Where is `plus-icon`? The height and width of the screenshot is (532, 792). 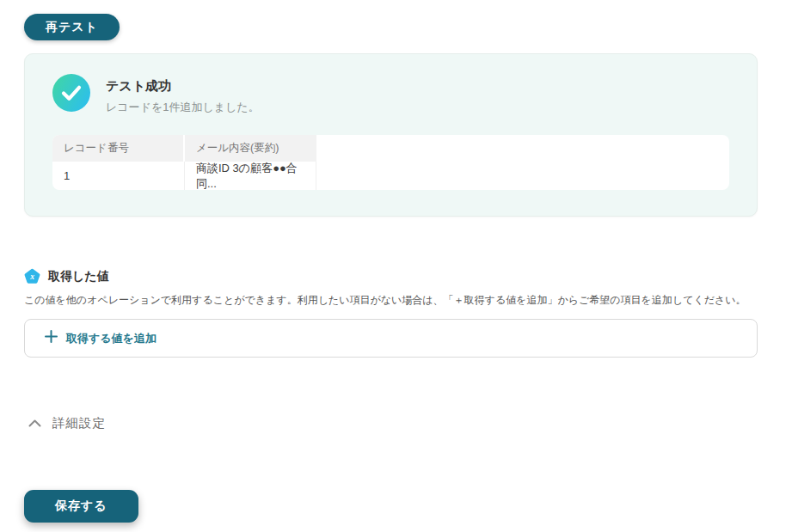
plus-icon is located at coordinates (52, 339).